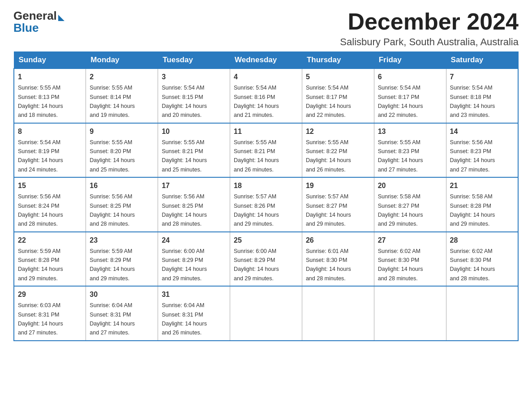 This screenshot has height=411, width=532. What do you see at coordinates (266, 60) in the screenshot?
I see `day-header-wednesday: Wednesday` at bounding box center [266, 60].